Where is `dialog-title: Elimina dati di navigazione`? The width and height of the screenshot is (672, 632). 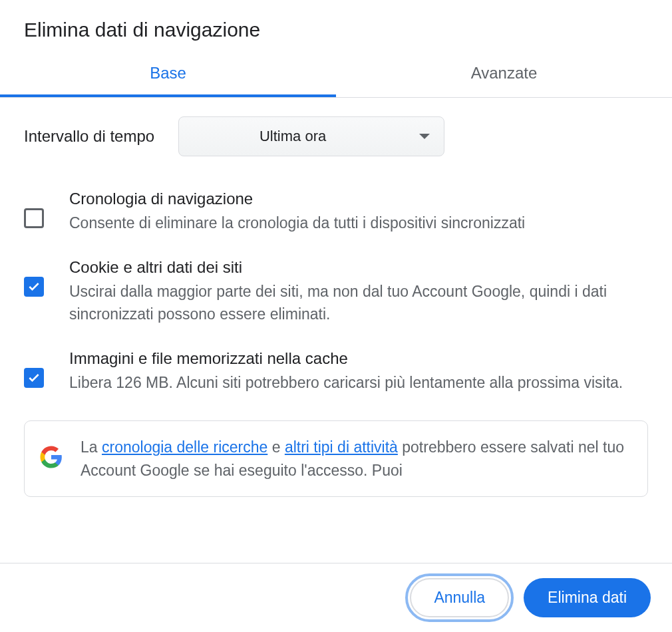 dialog-title: Elimina dati di navigazione is located at coordinates (336, 30).